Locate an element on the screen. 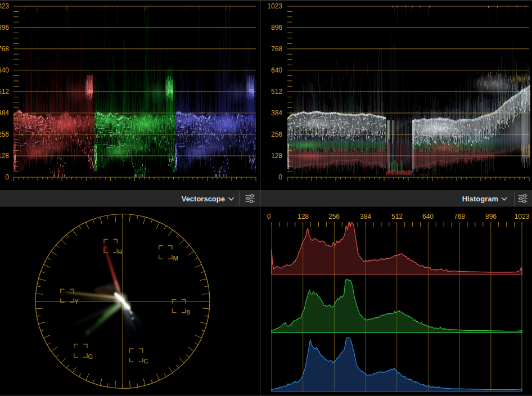 Image resolution: width=532 pixels, height=396 pixels. svg-text: G is located at coordinates (91, 357).